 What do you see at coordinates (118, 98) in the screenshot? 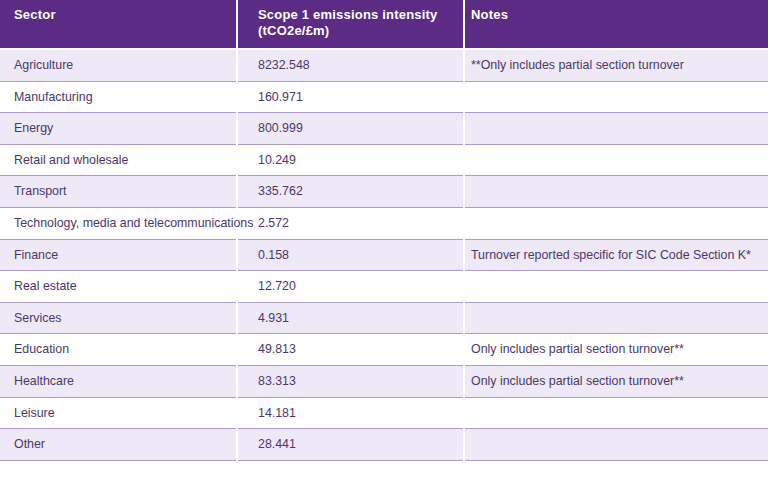
I see `sector-cell: Manufacturing` at bounding box center [118, 98].